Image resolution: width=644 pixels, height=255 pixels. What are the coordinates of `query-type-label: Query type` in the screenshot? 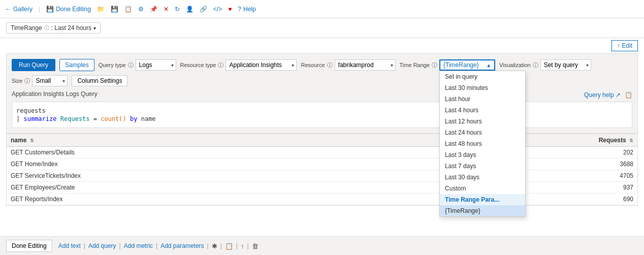 It's located at (112, 65).